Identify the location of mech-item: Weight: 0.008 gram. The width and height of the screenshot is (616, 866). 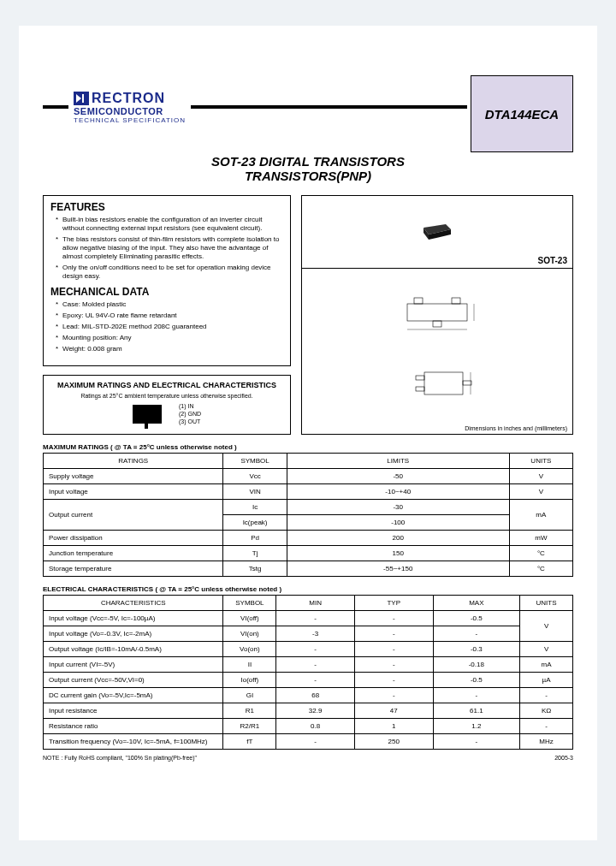
(169, 349).